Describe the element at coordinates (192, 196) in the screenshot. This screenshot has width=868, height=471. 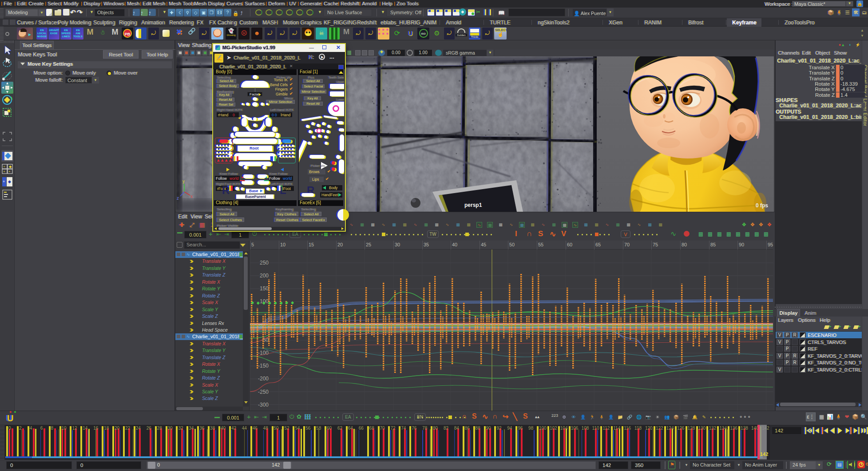
I see `svg-text: x` at that location.